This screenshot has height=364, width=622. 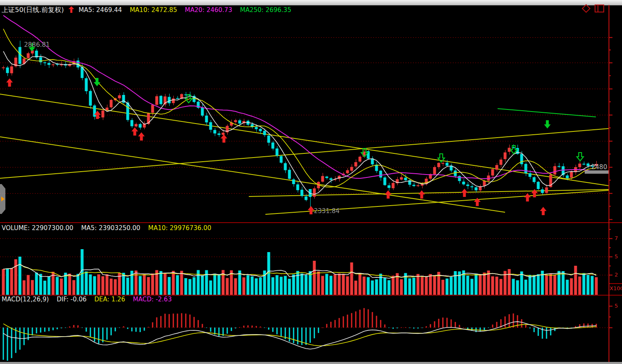 What do you see at coordinates (615, 289) in the screenshot?
I see `volume-scale-label: X10000` at bounding box center [615, 289].